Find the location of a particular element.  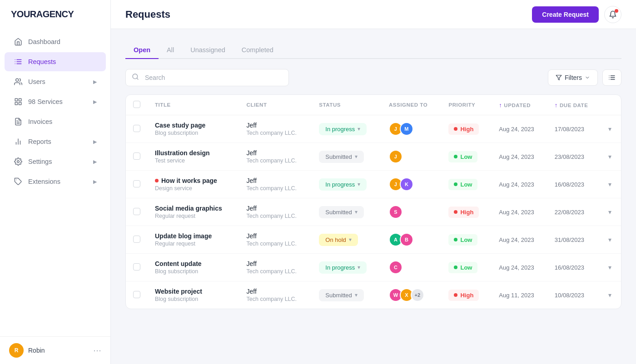

gear-icon is located at coordinates (18, 162).